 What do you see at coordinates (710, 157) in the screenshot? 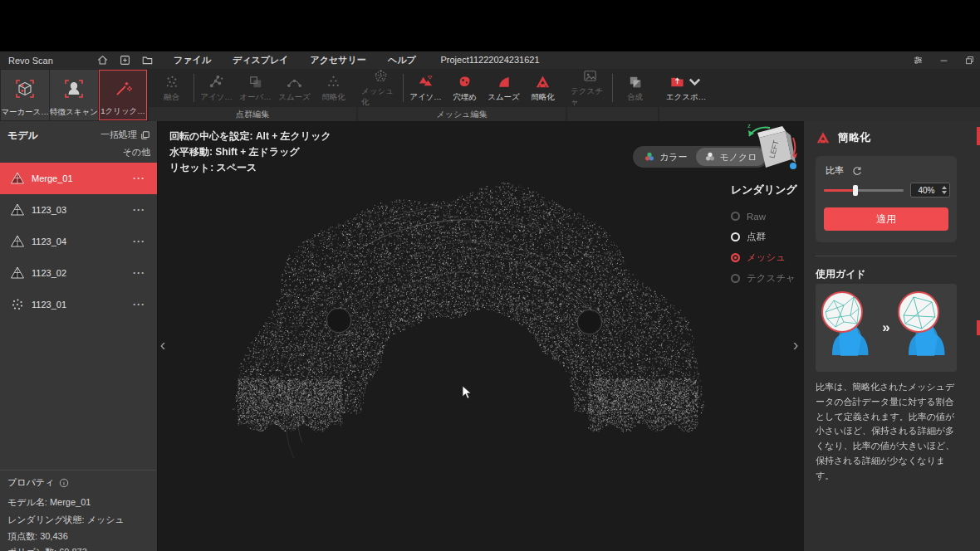
I see `mono-icon` at bounding box center [710, 157].